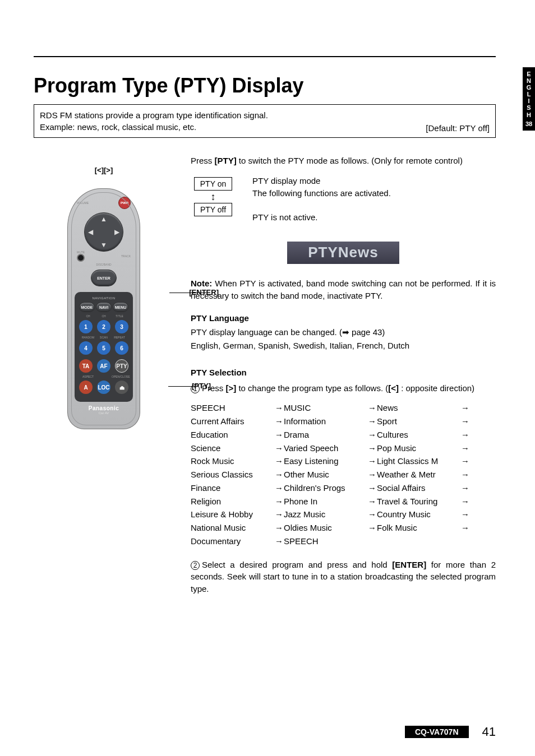  I want to click on intro-line2: Example: news, rock, classical music, et…, so click(154, 127).